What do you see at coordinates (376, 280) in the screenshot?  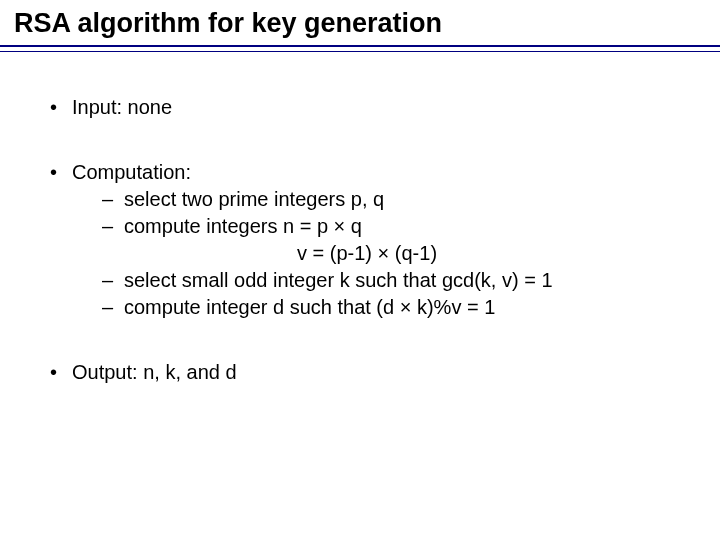 I see `comp-item-3: select small odd integer k such that gcd…` at bounding box center [376, 280].